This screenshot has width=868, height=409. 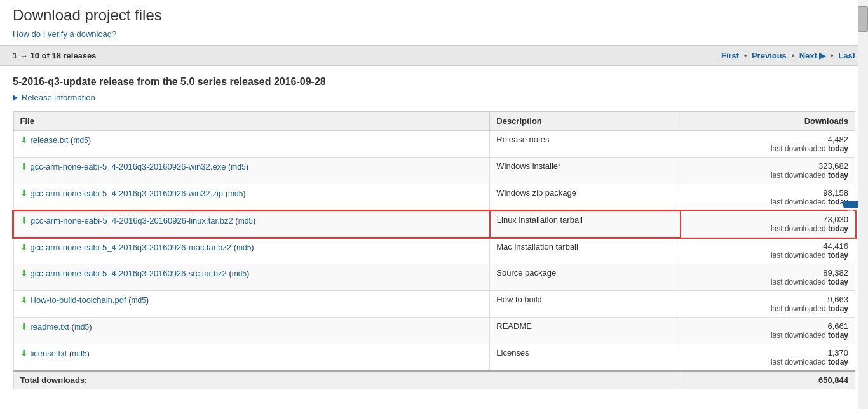 I want to click on download-count: 73,030, so click(x=768, y=220).